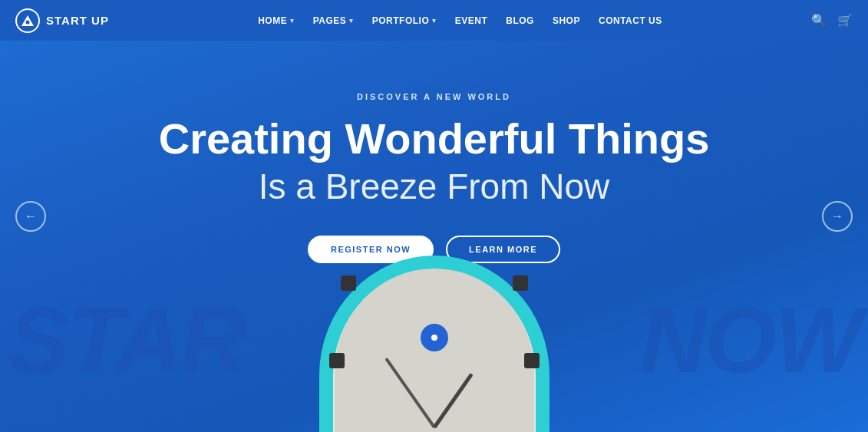 This screenshot has height=432, width=868. I want to click on clock-outer-ring, so click(434, 344).